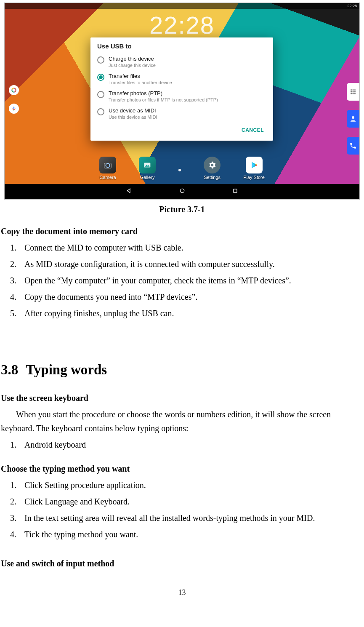 The width and height of the screenshot is (364, 627). What do you see at coordinates (147, 178) in the screenshot?
I see `app-label: Gallery` at bounding box center [147, 178].